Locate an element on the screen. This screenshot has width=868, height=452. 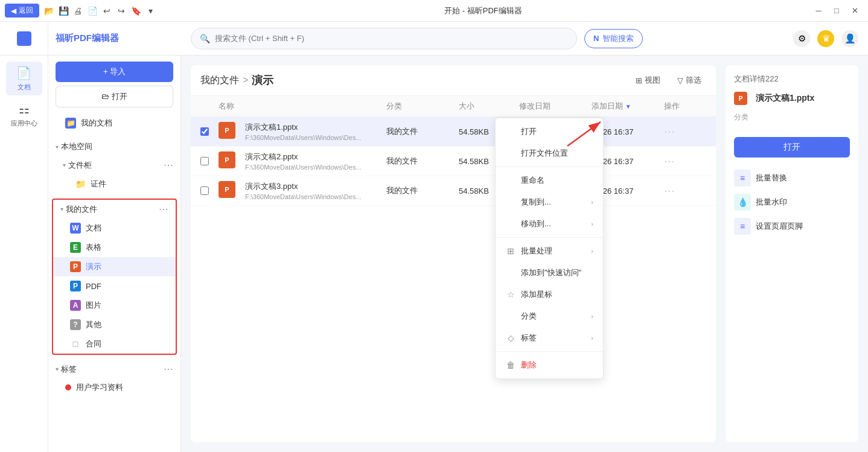
ctx-rename-label: 重命名 is located at coordinates (532, 180).